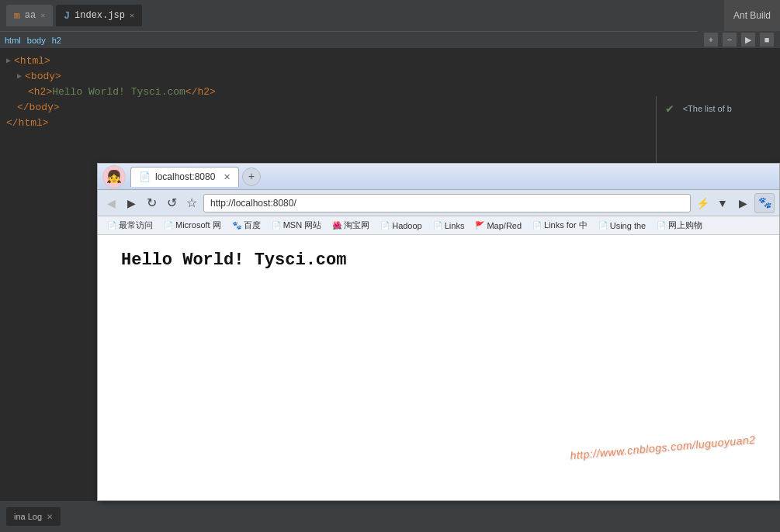 This screenshot has height=532, width=780. I want to click on browser-bookmarks-bar: 📄 最常访问 📄 Microsoft 网 🐾 百度 📄 MSN 网站 🌺 淘宝网…, so click(439, 226).